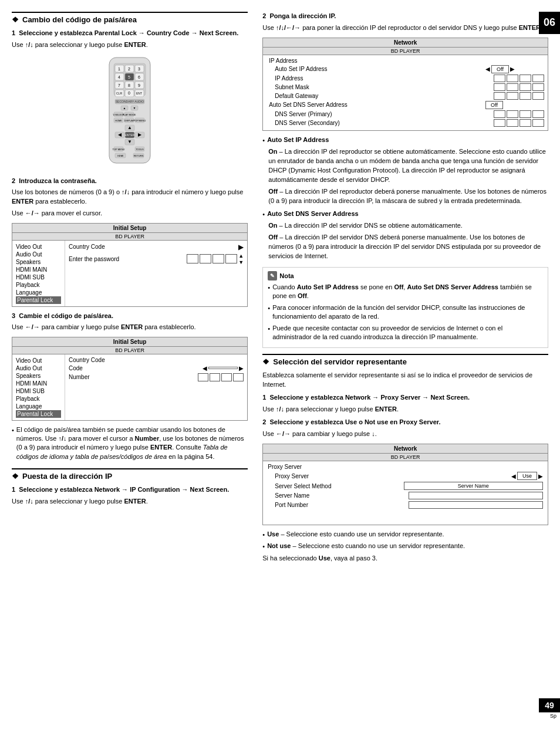  I want to click on remote-control-image: 1 2 3 4 5 6 7 8, so click(130, 113).